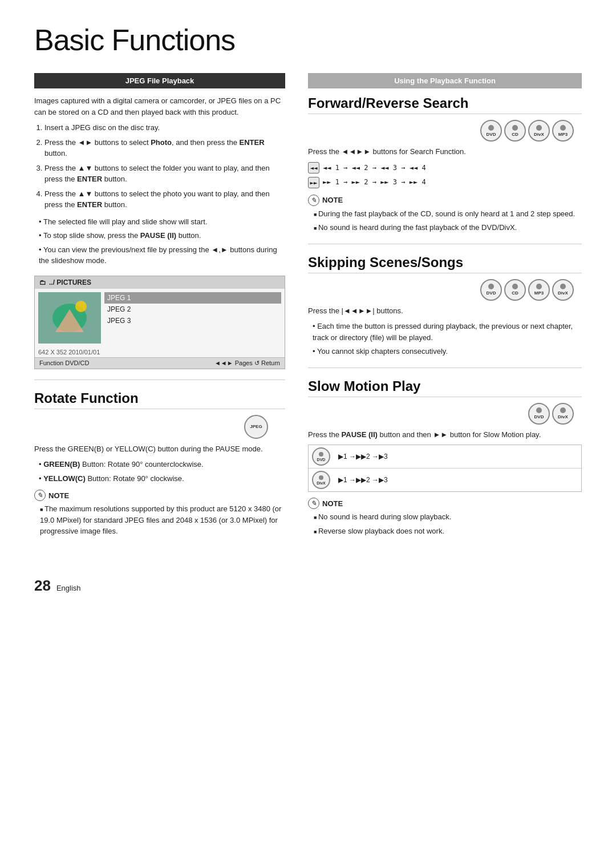 Image resolution: width=616 pixels, height=848 pixels. Describe the element at coordinates (160, 399) in the screenshot. I see `rotate-title: Rotate Function` at that location.